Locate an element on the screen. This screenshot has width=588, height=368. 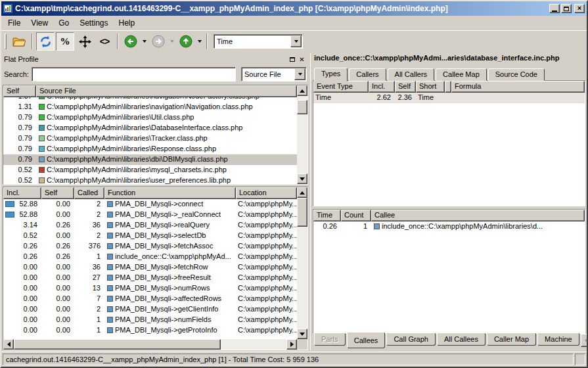
callee-name-cell: include_once::C:\xampp\phpMyAdmin\librar… is located at coordinates (478, 227).